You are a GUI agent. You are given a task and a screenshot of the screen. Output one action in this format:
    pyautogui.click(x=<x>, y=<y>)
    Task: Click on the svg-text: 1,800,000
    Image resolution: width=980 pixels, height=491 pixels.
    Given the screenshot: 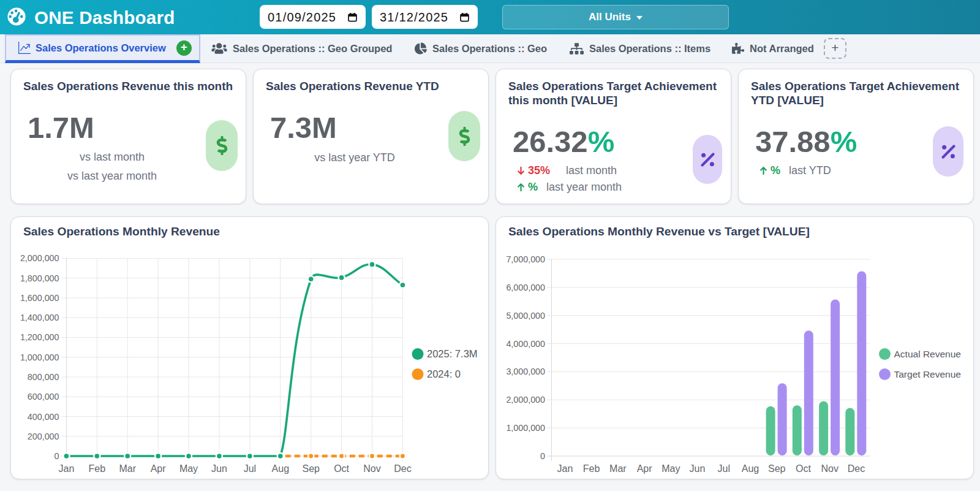 What is the action you would take?
    pyautogui.click(x=40, y=278)
    